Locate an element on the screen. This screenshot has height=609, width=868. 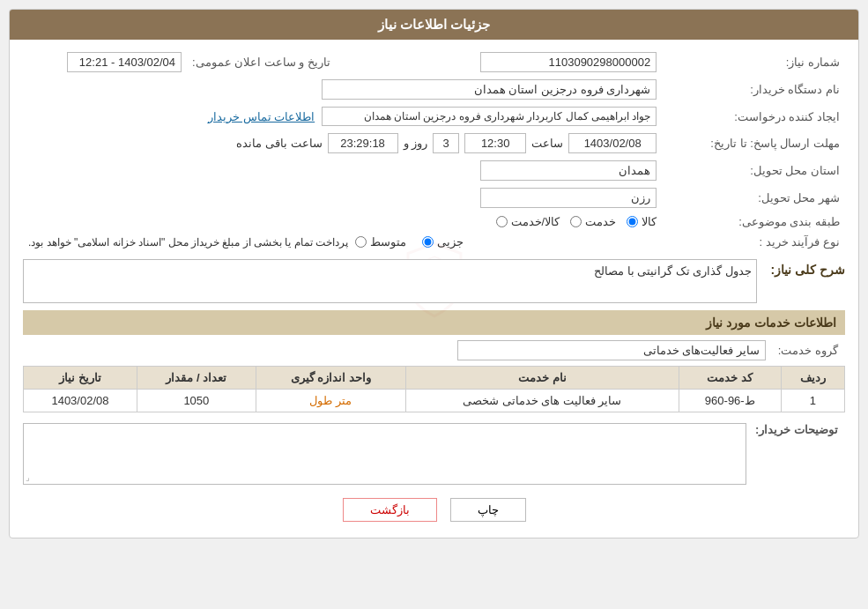
tarikho-value: 1403/02/04 - 12:21 is located at coordinates (124, 62).